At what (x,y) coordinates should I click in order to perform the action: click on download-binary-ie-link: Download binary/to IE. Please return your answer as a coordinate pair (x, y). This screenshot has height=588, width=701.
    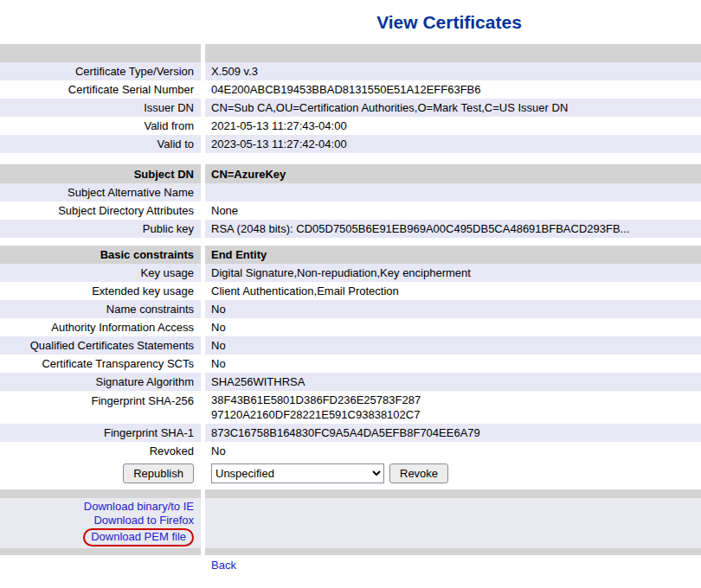
    Looking at the image, I should click on (138, 507).